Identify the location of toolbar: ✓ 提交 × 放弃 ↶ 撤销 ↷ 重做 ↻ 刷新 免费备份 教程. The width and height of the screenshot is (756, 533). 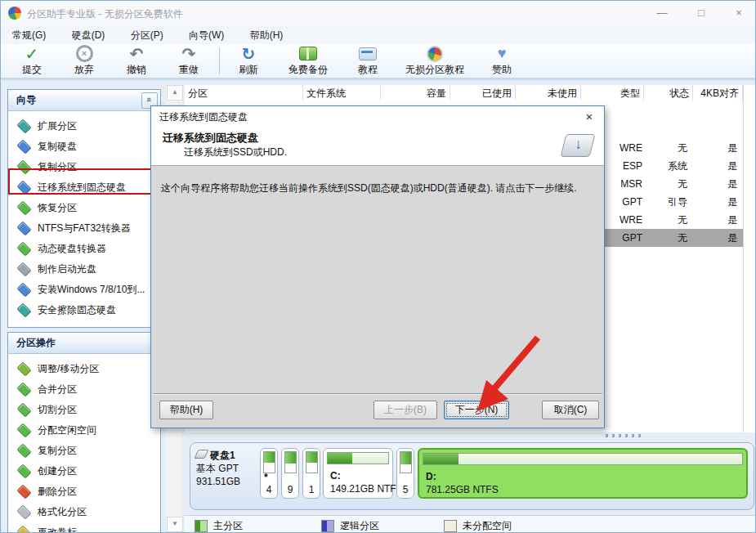
(378, 62).